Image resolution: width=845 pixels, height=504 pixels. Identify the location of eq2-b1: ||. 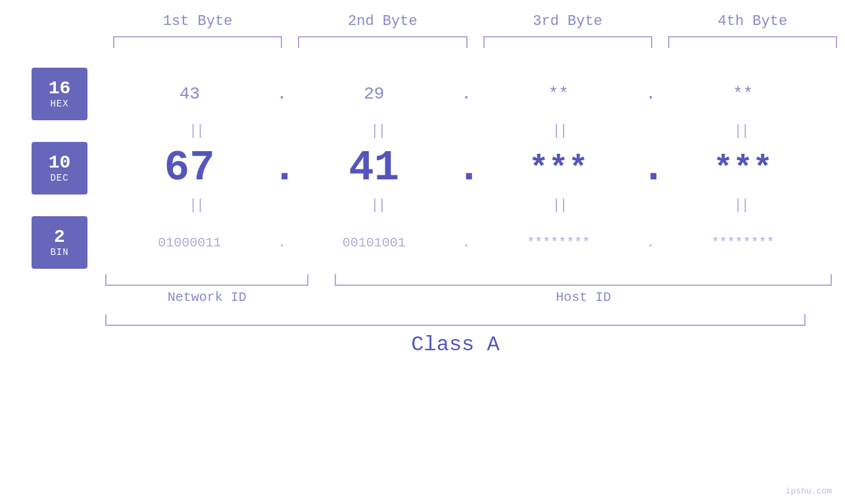
(196, 205).